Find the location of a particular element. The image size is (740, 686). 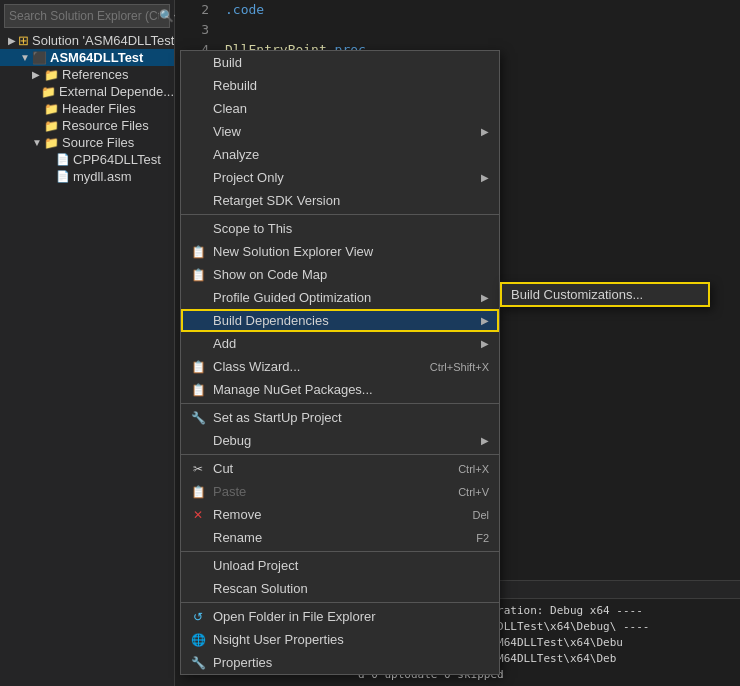

remove-icon: ✕ is located at coordinates (198, 515).